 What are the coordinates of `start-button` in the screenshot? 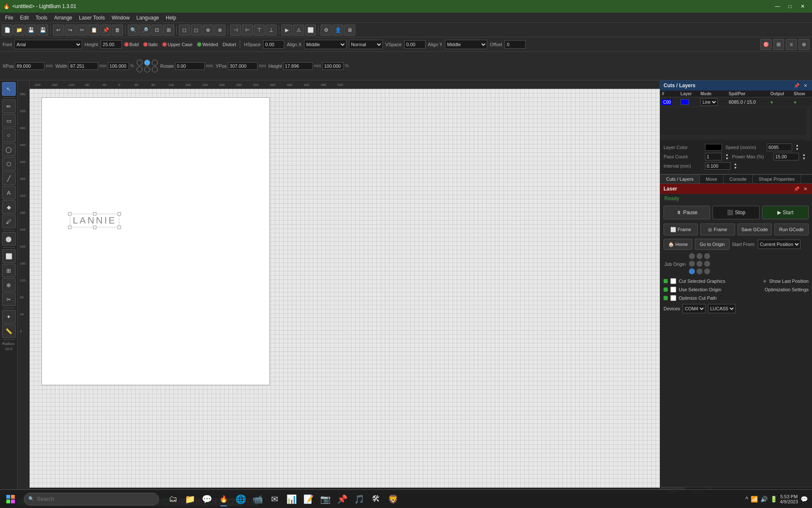 It's located at (11, 499).